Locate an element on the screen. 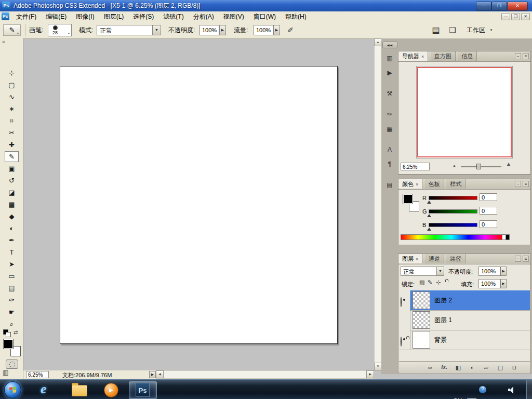  explorer-taskbar-icon is located at coordinates (79, 391).